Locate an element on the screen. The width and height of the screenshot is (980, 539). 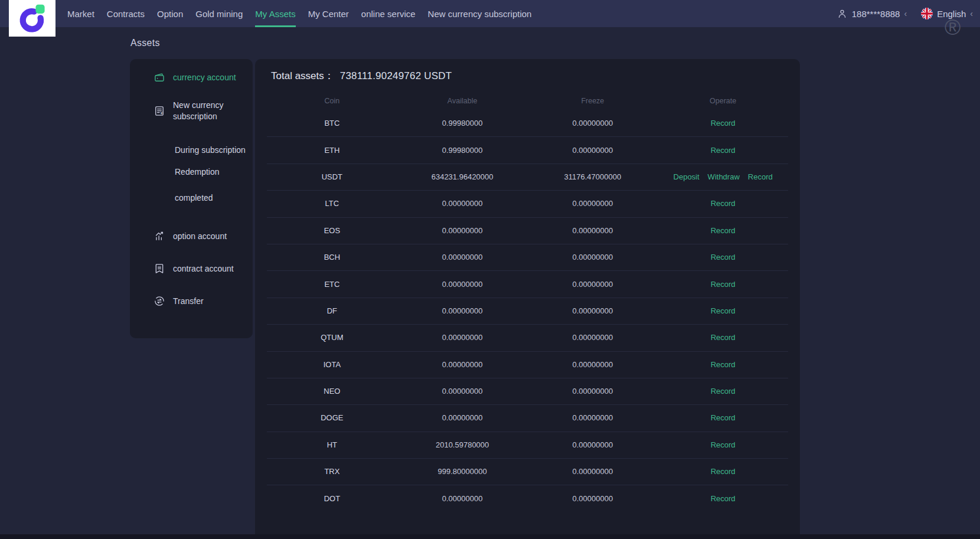
sidebar-item-label: option account is located at coordinates (200, 236).